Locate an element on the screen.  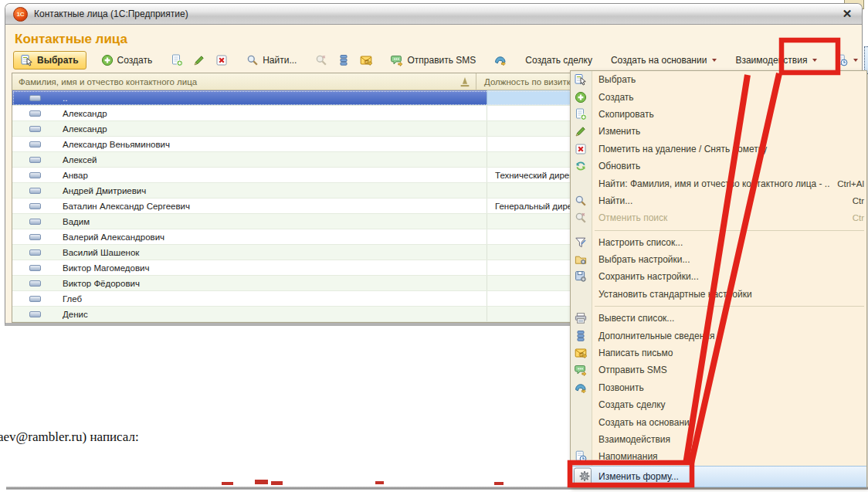
menu-find-column: Найти: Фамилия, имя и отчество контактно… is located at coordinates (718, 183).